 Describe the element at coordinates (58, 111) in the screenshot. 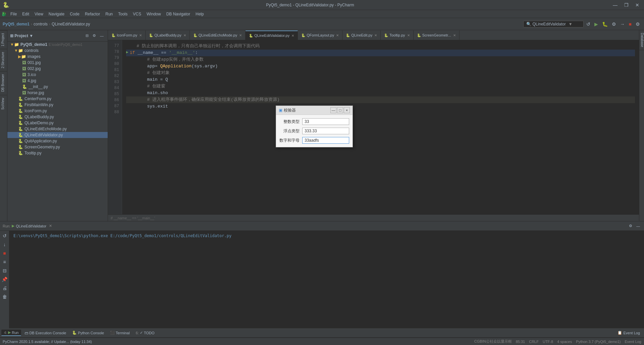

I see `tree-item-iconform: 🐍 IconForm.py` at that location.